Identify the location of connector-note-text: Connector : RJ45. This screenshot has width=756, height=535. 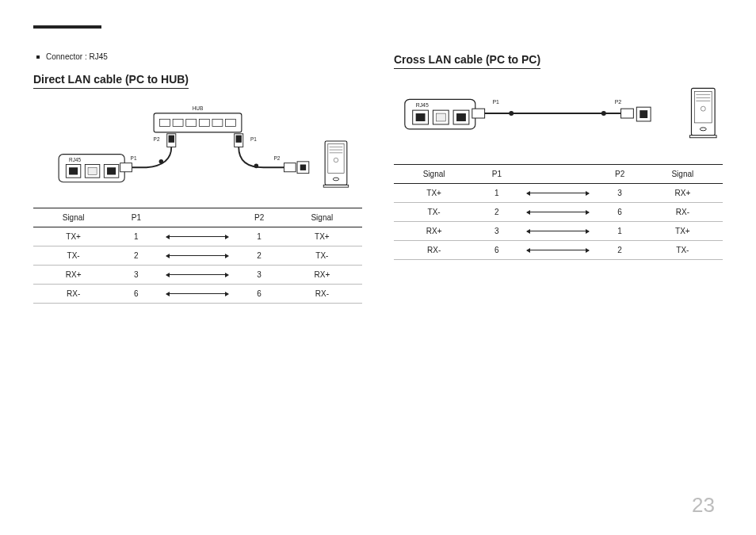
(77, 57).